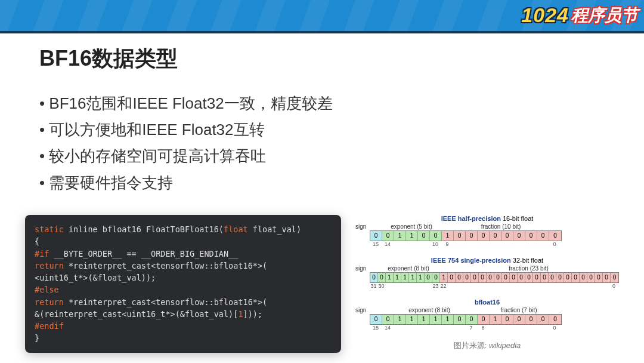 Image resolution: width=644 pixels, height=363 pixels. Describe the element at coordinates (605, 16) in the screenshot. I see `logo-text: 程序员节` at that location.